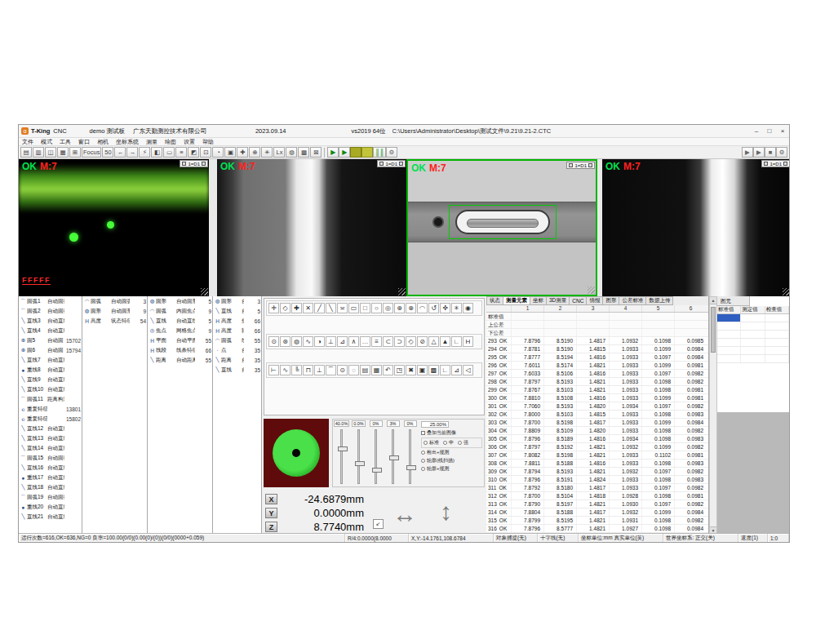 The width and height of the screenshot is (816, 644). What do you see at coordinates (208, 142) in the screenshot?
I see `menu-item: 帮助` at bounding box center [208, 142].